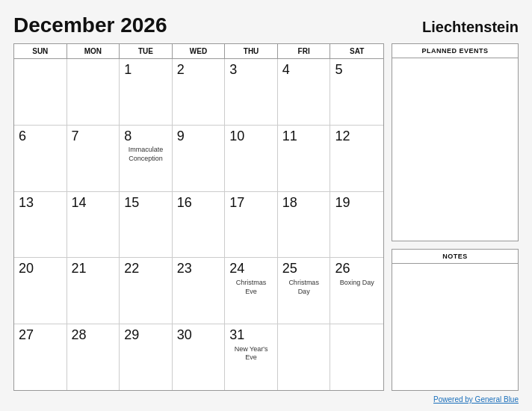 The height and width of the screenshot is (411, 532). Describe the element at coordinates (199, 203) in the screenshot. I see `day-number: 16` at that location.